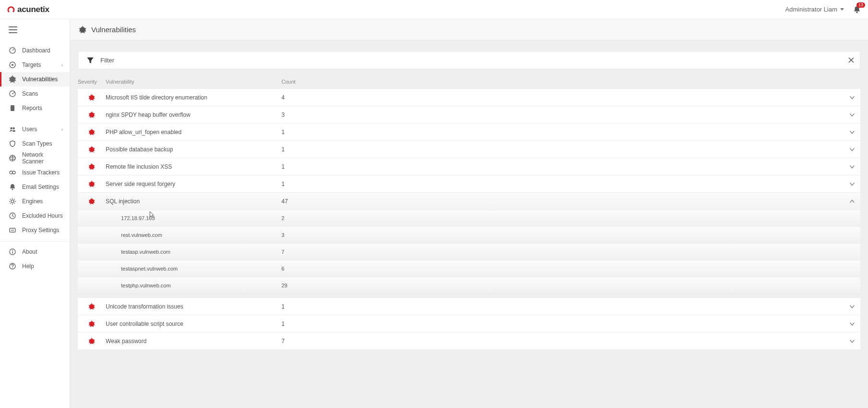 The image size is (868, 408). I want to click on vuln-name: Microsoft IIS tilde directory enumeratio…, so click(194, 98).